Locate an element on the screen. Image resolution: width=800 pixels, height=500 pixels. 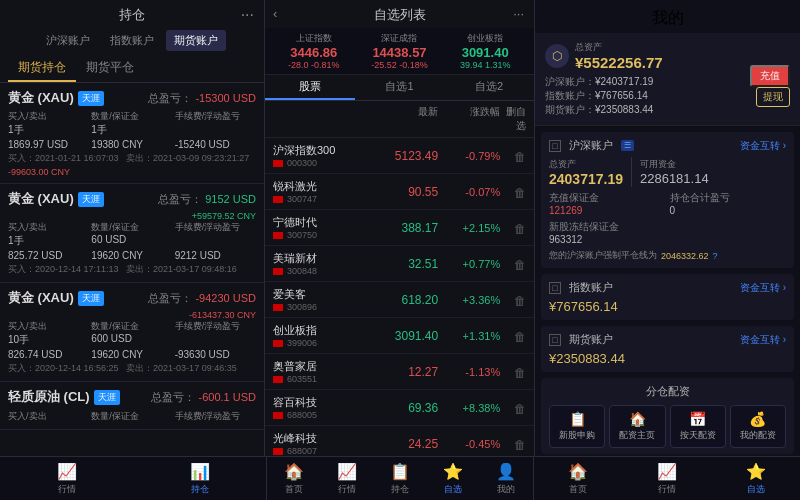
husheng-total: 2403717.19 is located at coordinates (586, 179).